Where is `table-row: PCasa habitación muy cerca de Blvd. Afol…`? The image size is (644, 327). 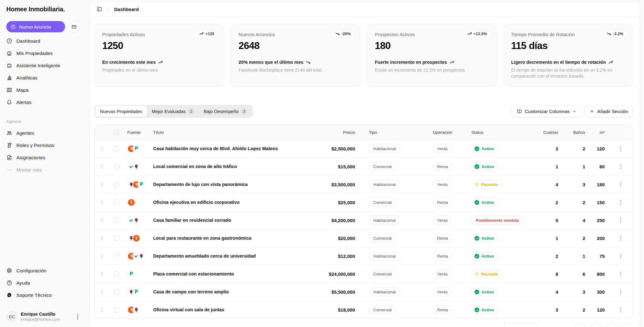 table-row: PCasa habitación muy cerca de Blvd. Afol… is located at coordinates (364, 148).